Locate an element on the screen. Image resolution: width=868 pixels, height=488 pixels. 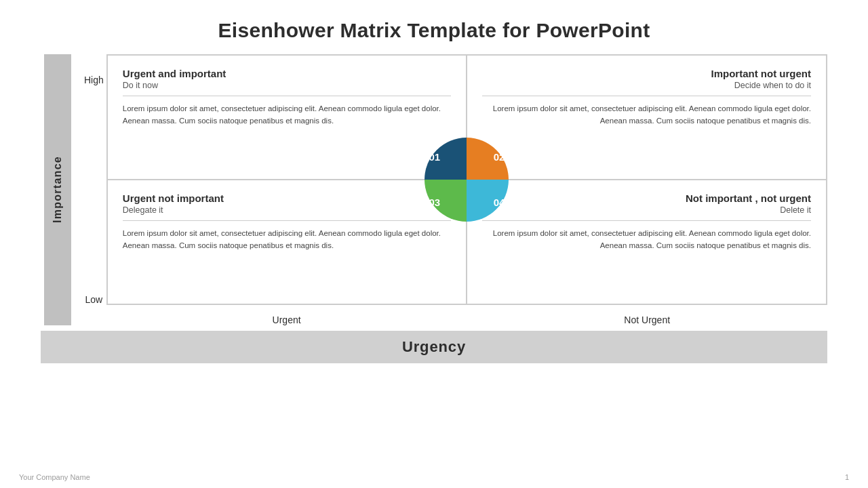
pie-label-04: 04 is located at coordinates (499, 202).